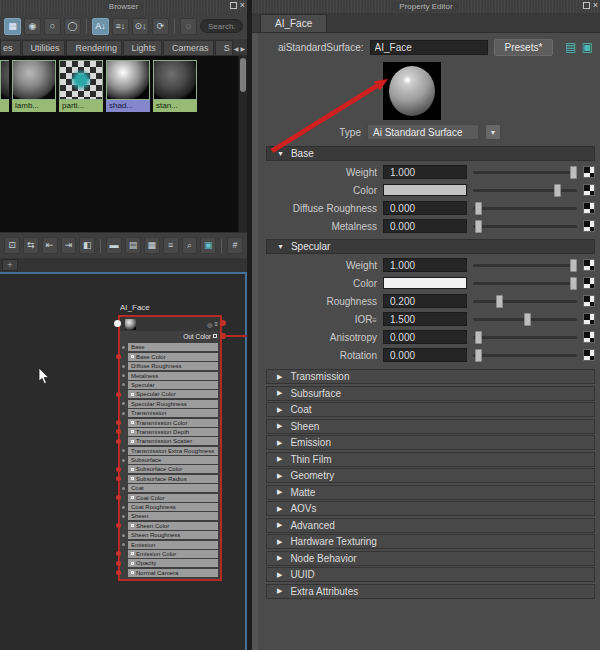 The image size is (600, 650). Describe the element at coordinates (173, 573) in the screenshot. I see `node-row: Normal Camera` at that location.